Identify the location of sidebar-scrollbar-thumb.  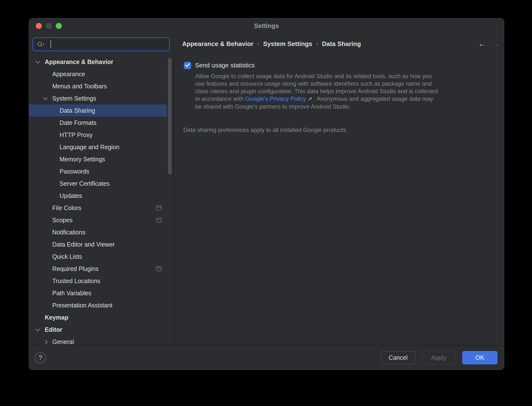
(170, 116).